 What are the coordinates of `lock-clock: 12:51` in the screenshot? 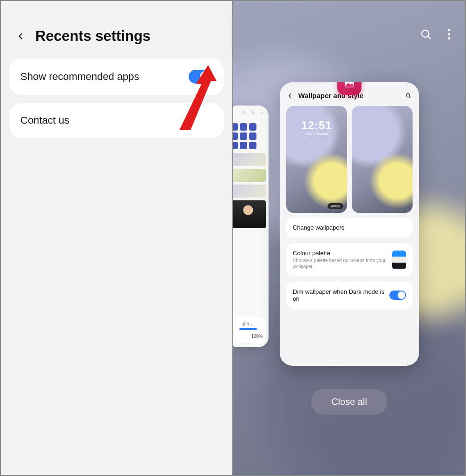 It's located at (317, 126).